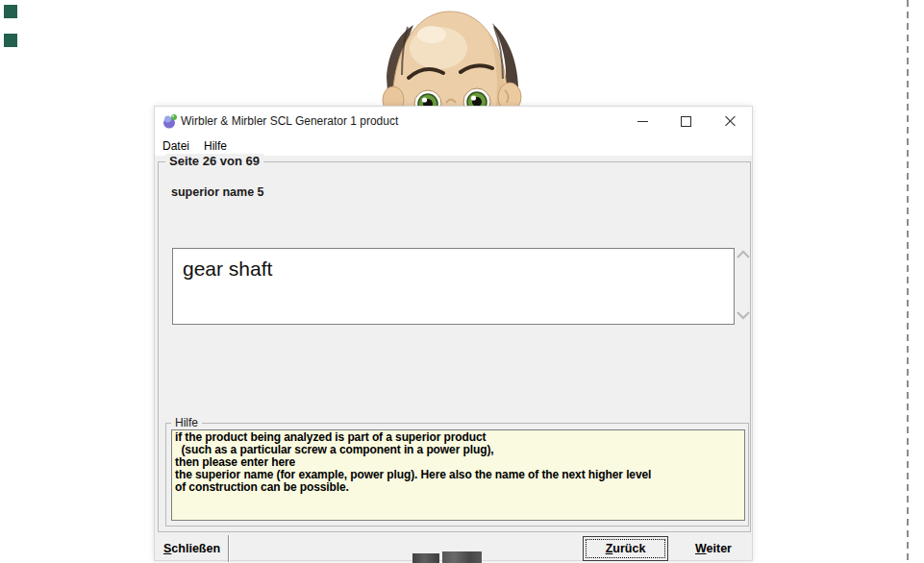 This screenshot has width=924, height=563. I want to click on help-groupbox: Hilfe if the product being analyzed is p…, so click(458, 475).